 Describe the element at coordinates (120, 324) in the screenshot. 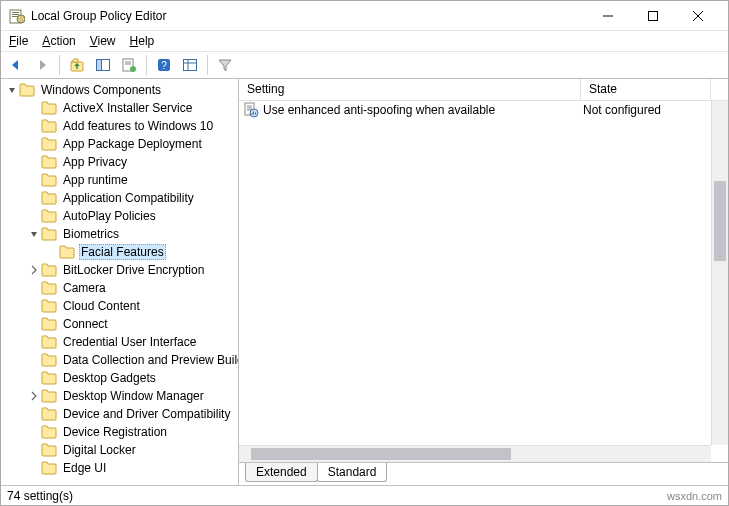

I see `tree-item: Connect` at that location.